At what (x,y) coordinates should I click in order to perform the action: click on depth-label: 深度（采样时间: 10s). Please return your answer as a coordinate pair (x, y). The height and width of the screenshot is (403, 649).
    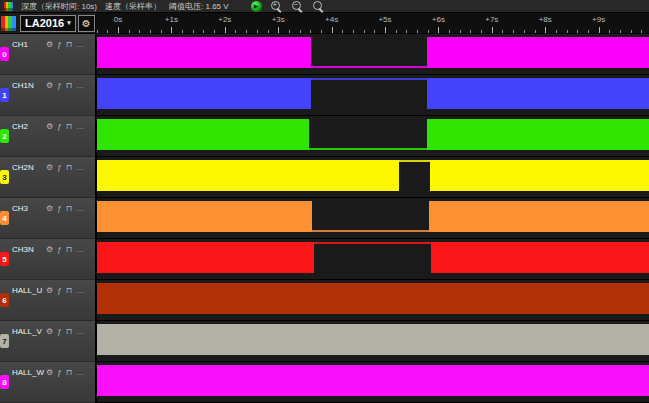
    Looking at the image, I should click on (59, 6).